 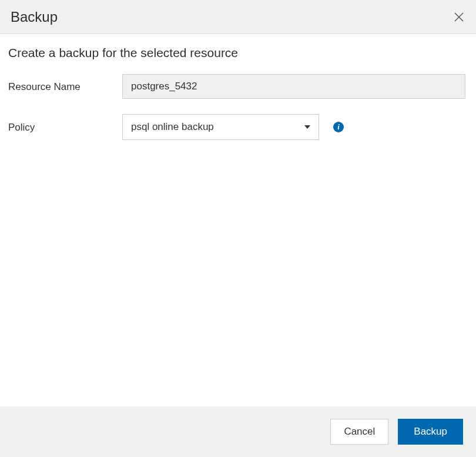 What do you see at coordinates (459, 17) in the screenshot?
I see `close-icon` at bounding box center [459, 17].